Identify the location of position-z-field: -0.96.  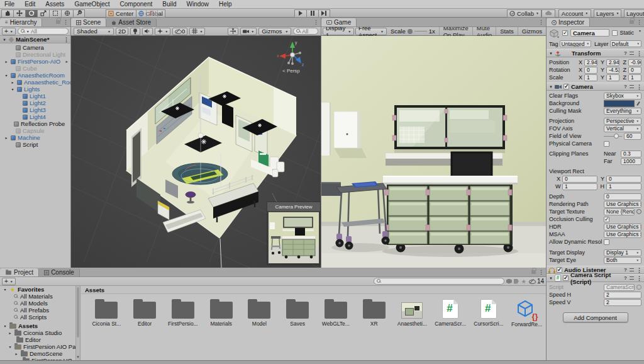
(635, 63).